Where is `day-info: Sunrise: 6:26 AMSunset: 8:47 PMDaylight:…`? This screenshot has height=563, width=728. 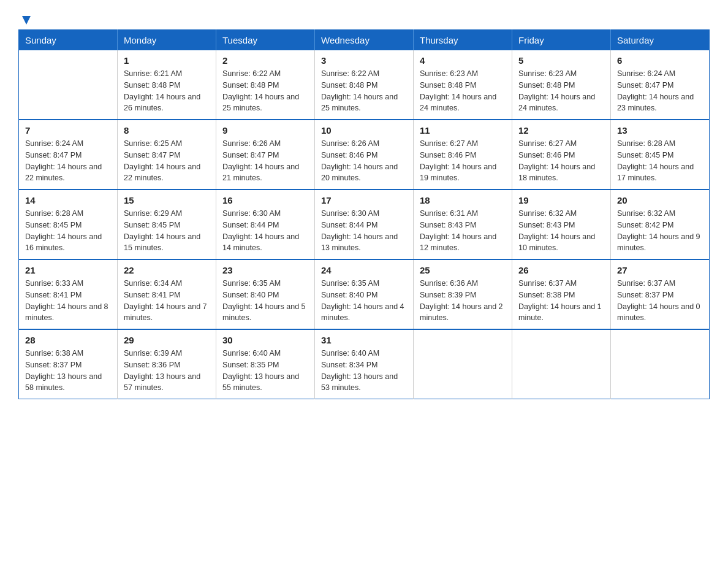 day-info: Sunrise: 6:26 AMSunset: 8:47 PMDaylight:… is located at coordinates (265, 161).